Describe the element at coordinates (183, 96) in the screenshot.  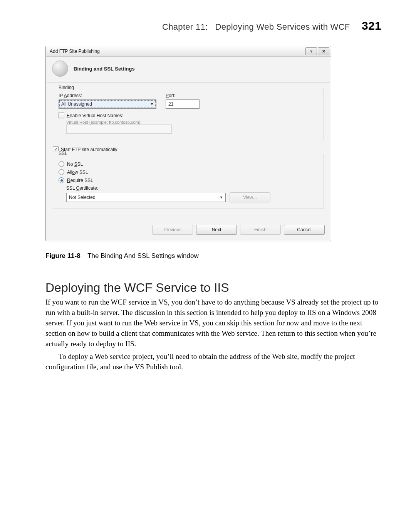
I see `port-label: Port:` at that location.